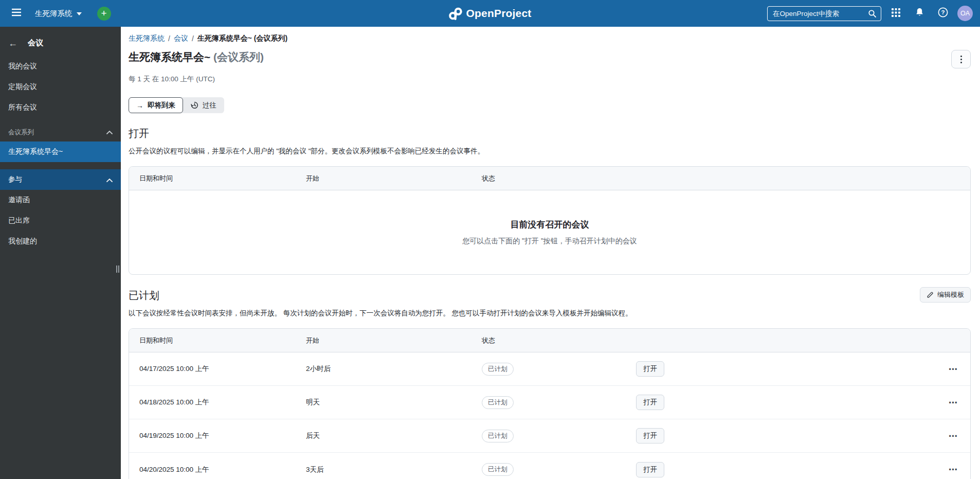  I want to click on project-selector: 生死簿系统, so click(59, 13).